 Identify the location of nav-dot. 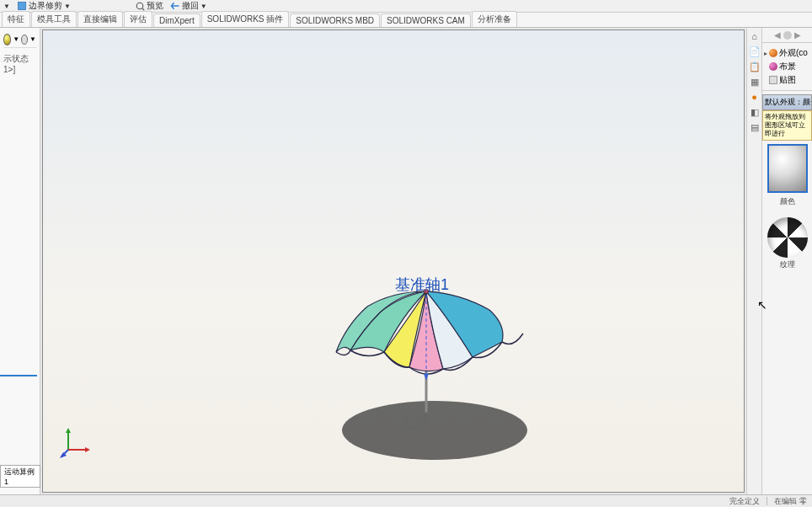
(788, 35).